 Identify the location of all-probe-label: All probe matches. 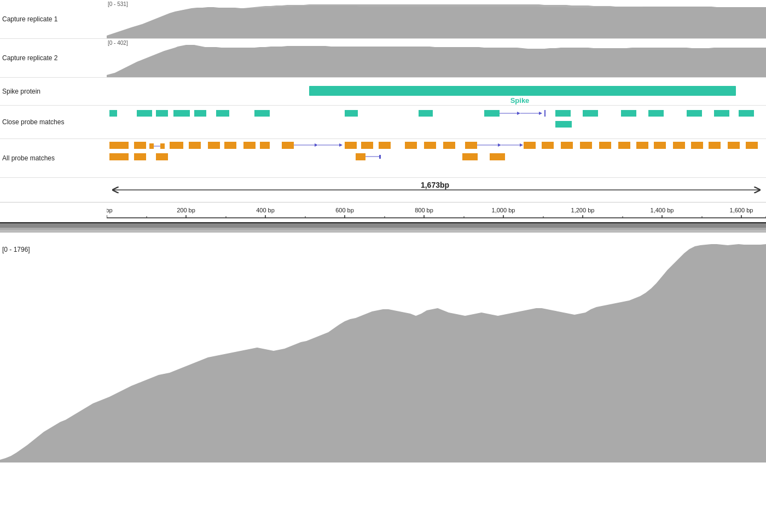
(54, 158).